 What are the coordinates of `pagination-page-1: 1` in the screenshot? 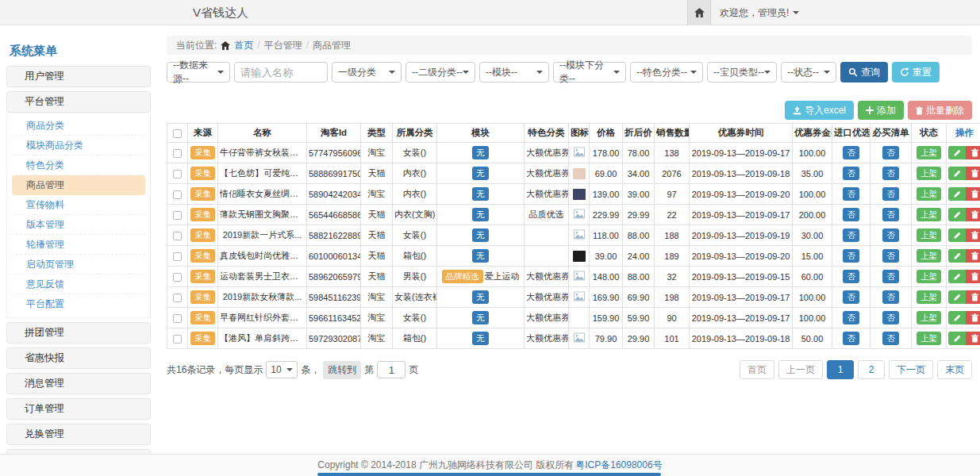 It's located at (840, 370).